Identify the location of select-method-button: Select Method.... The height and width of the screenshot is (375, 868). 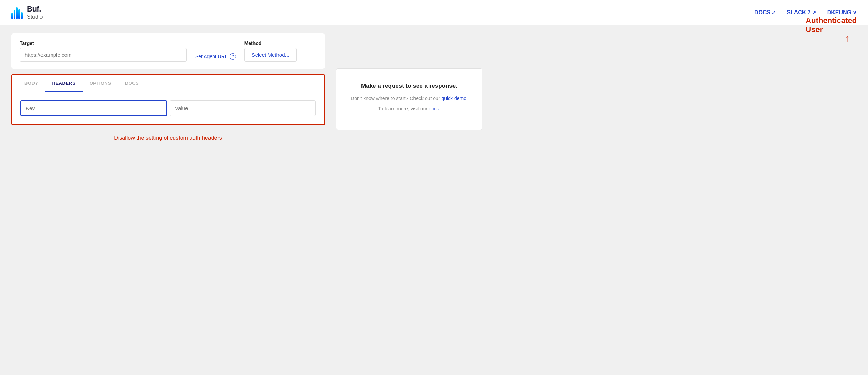
(271, 55).